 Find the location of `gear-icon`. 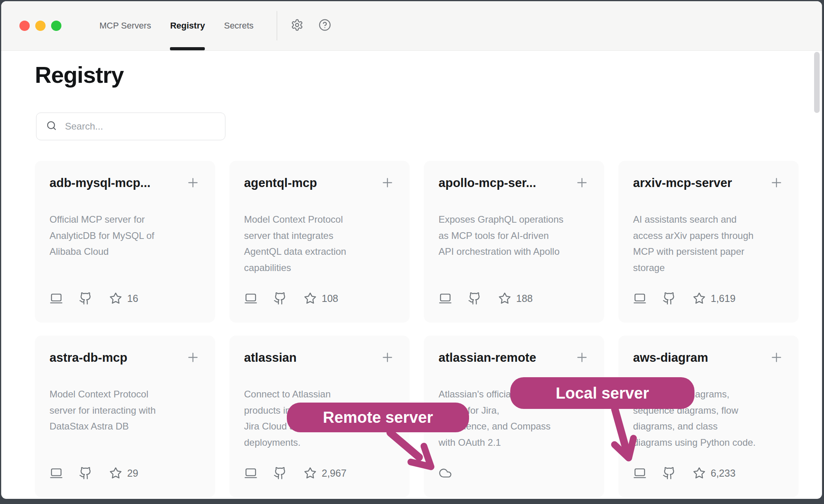

gear-icon is located at coordinates (297, 26).